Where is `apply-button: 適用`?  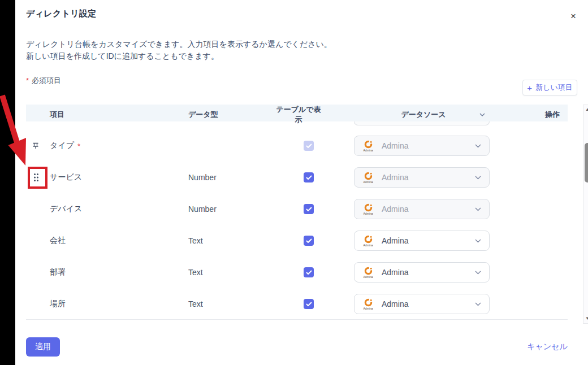
apply-button: 適用 is located at coordinates (43, 347).